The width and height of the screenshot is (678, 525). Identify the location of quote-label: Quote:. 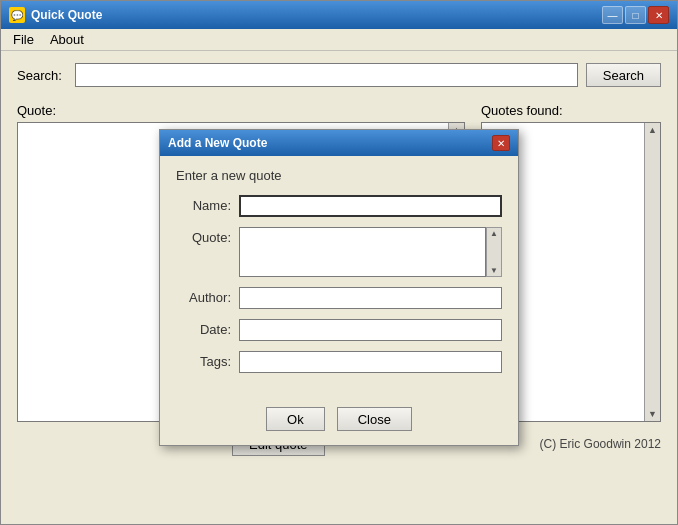
(204, 236).